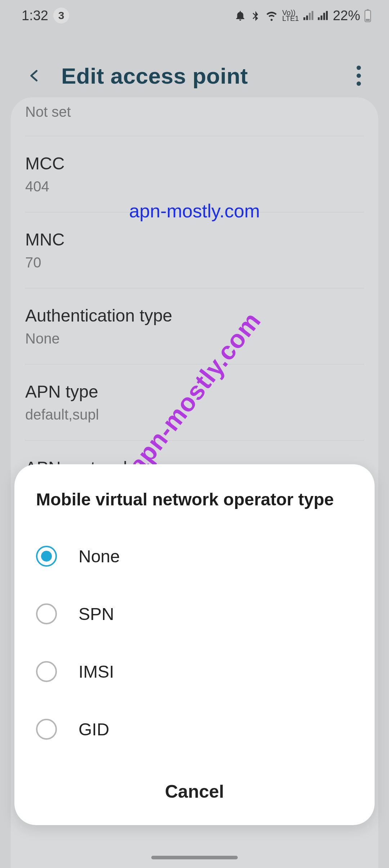  What do you see at coordinates (97, 672) in the screenshot?
I see `radio-label: IMSI` at bounding box center [97, 672].